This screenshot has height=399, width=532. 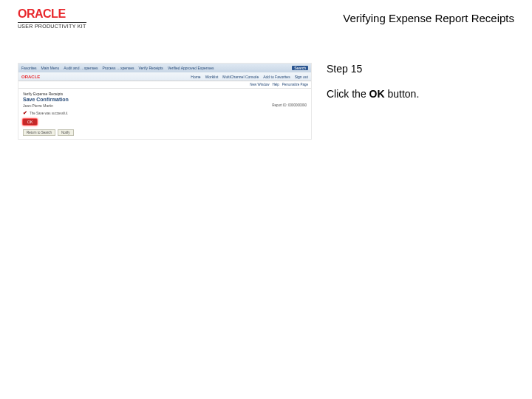 What do you see at coordinates (290, 106) in the screenshot?
I see `report-id: Report ID: 0000000090` at bounding box center [290, 106].